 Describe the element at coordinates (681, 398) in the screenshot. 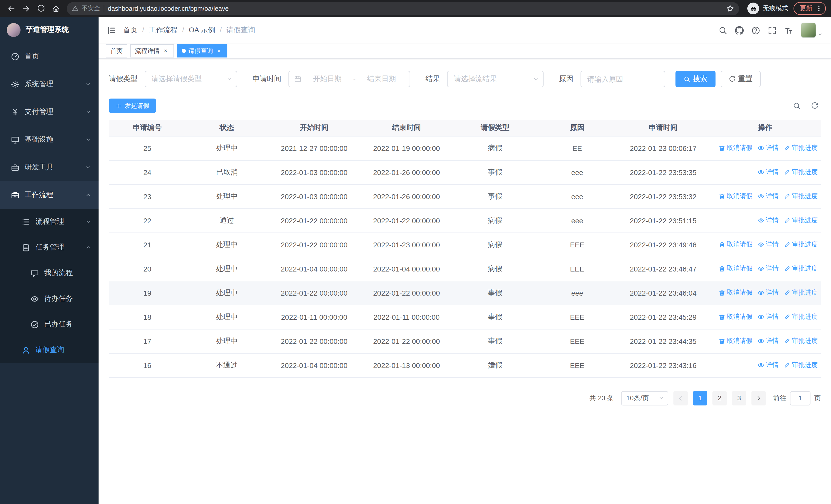

I see `prev-page-button` at that location.